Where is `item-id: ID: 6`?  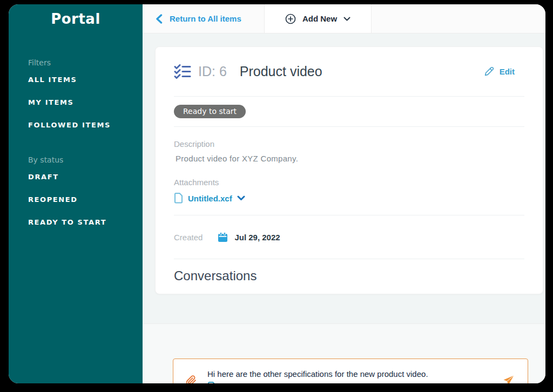
item-id: ID: 6 is located at coordinates (213, 71).